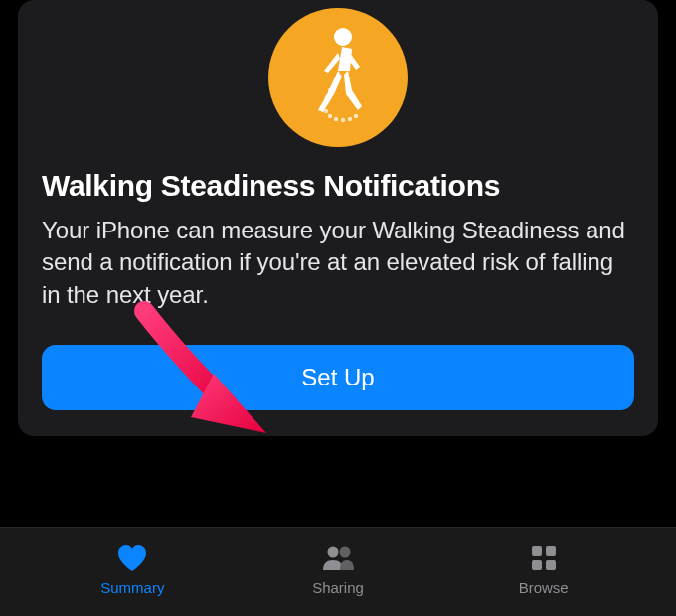 The image size is (676, 616). What do you see at coordinates (338, 571) in the screenshot?
I see `tab-bar: Summary Sharing Browse` at bounding box center [338, 571].